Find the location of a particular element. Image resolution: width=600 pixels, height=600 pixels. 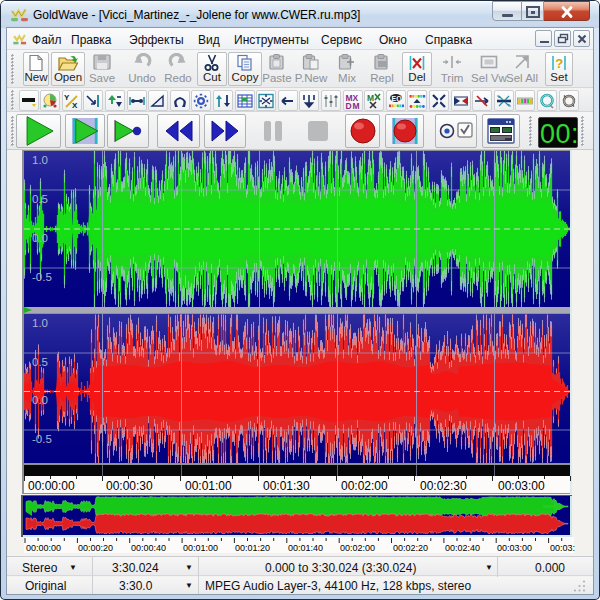

svg-text: 00:01:40 is located at coordinates (306, 548).